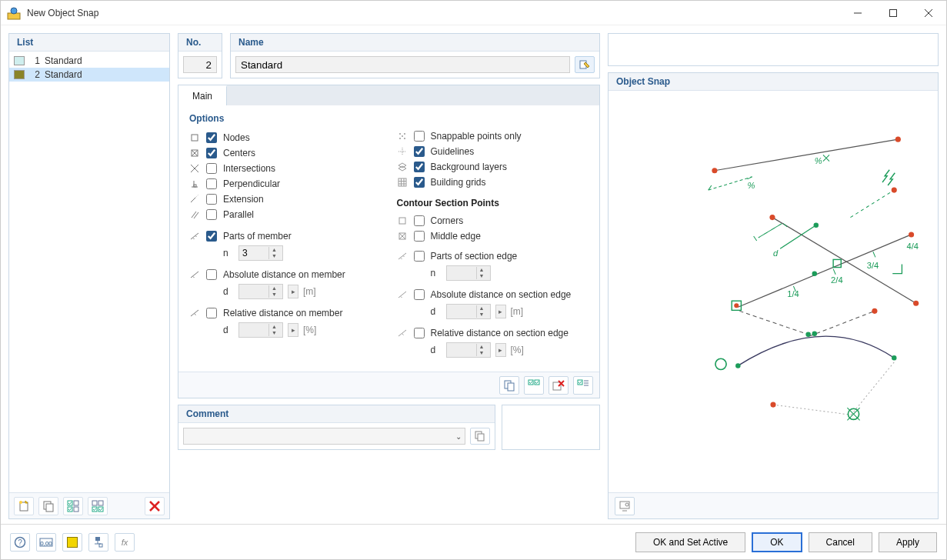 Image resolution: width=947 pixels, height=560 pixels. What do you see at coordinates (501, 312) in the screenshot?
I see `abs-edge-step-button: ▸` at bounding box center [501, 312].